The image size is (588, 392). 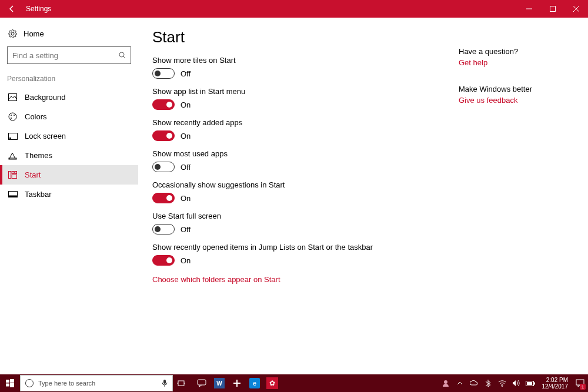 I want to click on home-label: Home, so click(x=34, y=34).